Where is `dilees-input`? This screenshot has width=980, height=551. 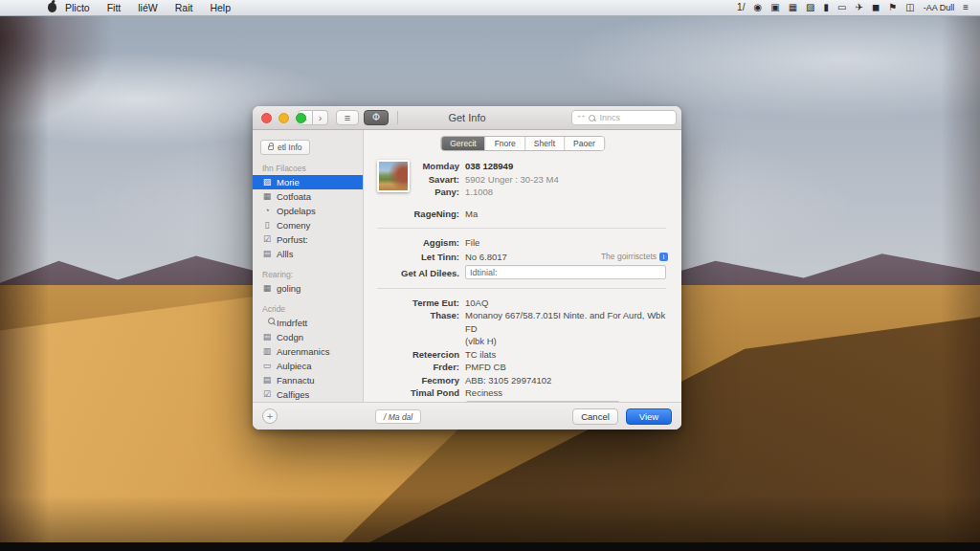 dilees-input is located at coordinates (566, 272).